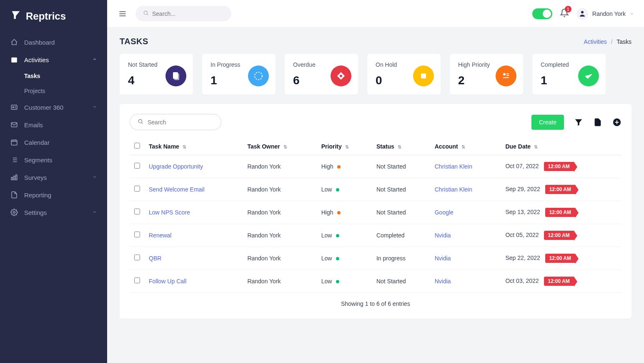 The height and width of the screenshot is (363, 644). What do you see at coordinates (345, 146) in the screenshot?
I see `column-header: Priority ⇅` at bounding box center [345, 146].